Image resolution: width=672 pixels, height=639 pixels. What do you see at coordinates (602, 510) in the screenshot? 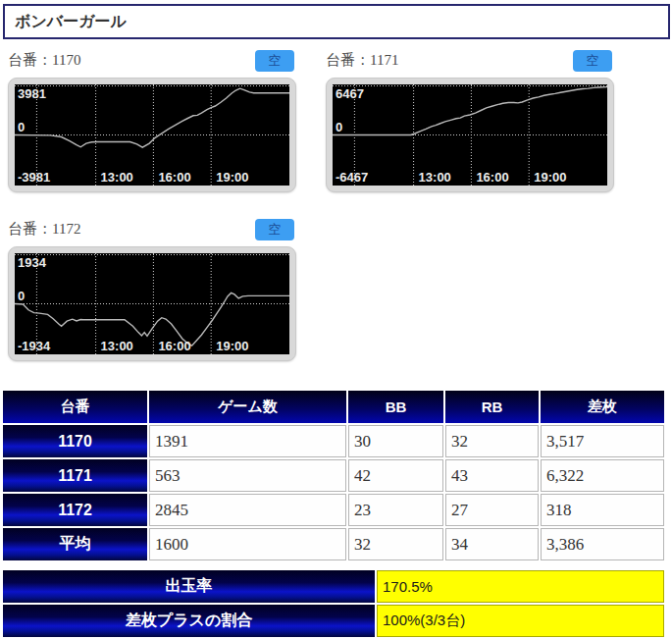
I see `cell-diff: 318` at bounding box center [602, 510].